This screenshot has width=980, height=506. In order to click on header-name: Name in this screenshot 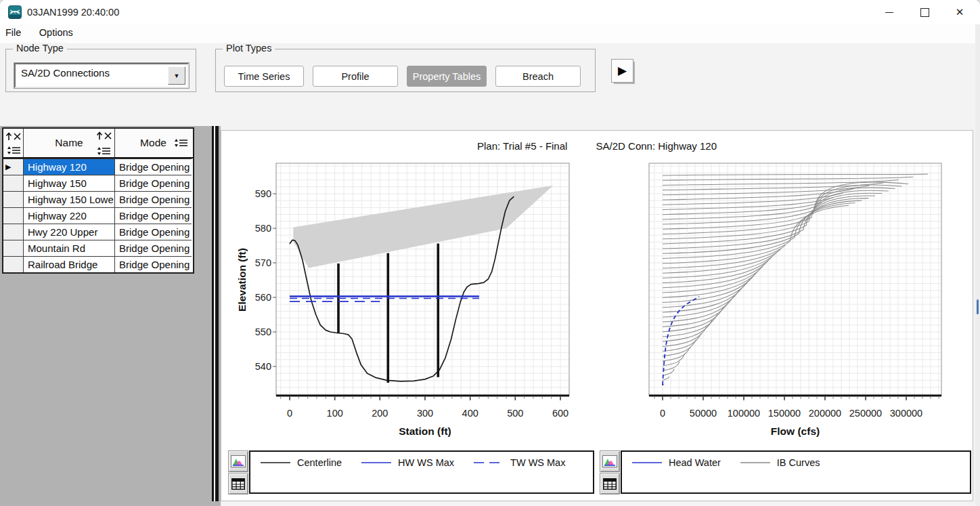, I will do `click(69, 143)`.